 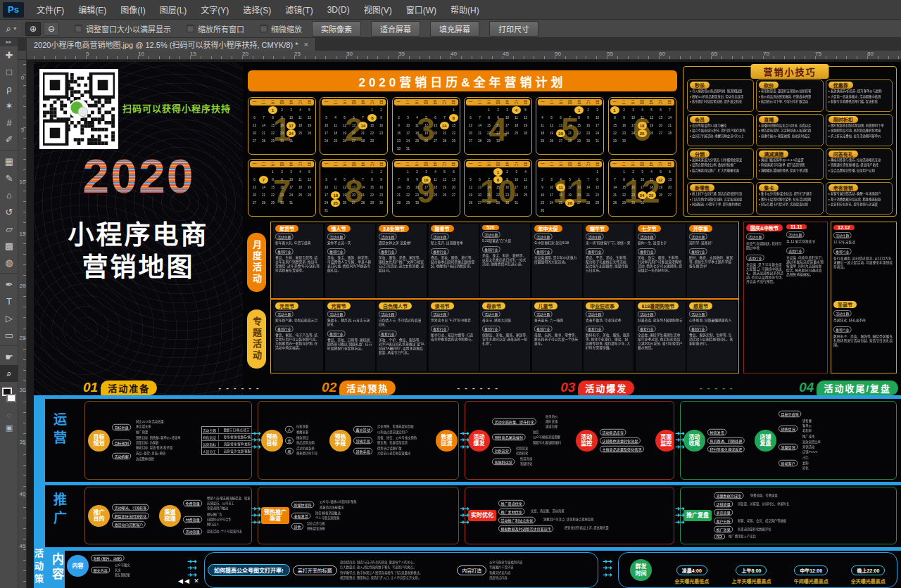 I want to click on menu-item-1: 编辑(E), so click(x=92, y=10).